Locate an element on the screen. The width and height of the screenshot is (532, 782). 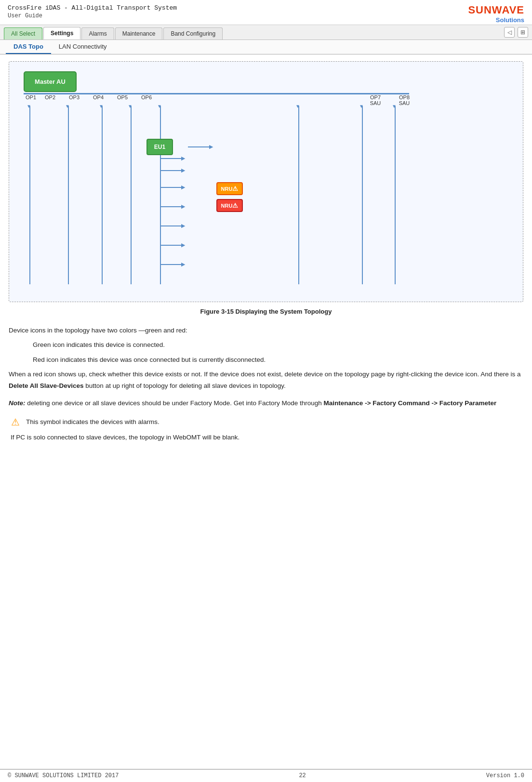
v-arrow-op8: ▼ is located at coordinates (394, 106).